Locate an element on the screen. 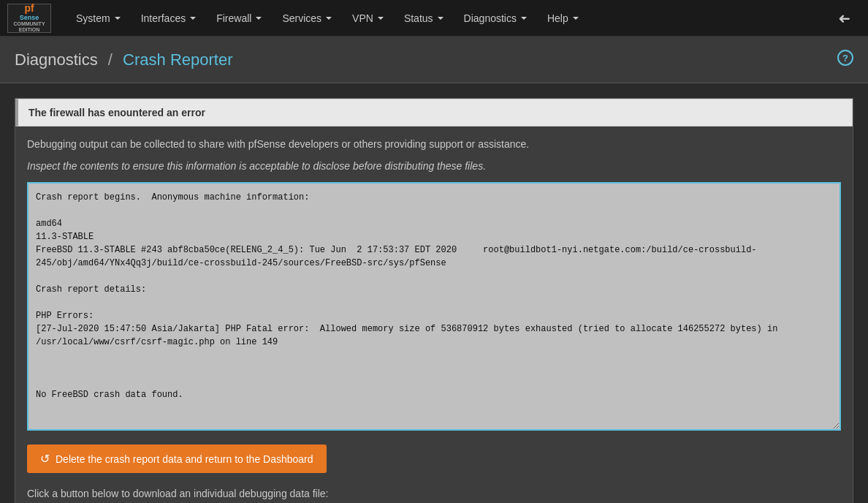 The image size is (868, 503). nav-system: System is located at coordinates (98, 18).